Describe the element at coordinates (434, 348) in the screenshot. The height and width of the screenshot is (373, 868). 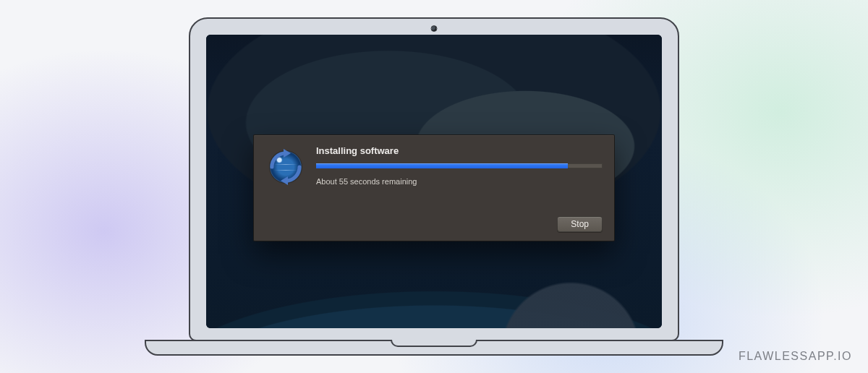
I see `laptop-base` at that location.